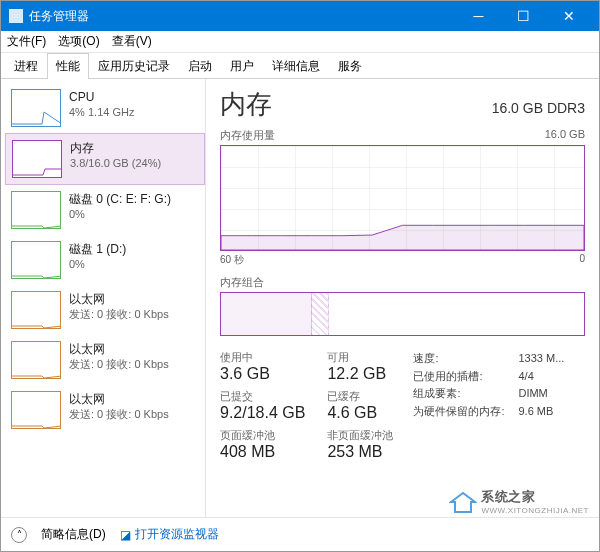 Image resolution: width=600 pixels, height=552 pixels. What do you see at coordinates (300, 66) in the screenshot?
I see `tabbar: 进程 性能 应用历史记录 启动 用户 详细信息 服务` at bounding box center [300, 66].